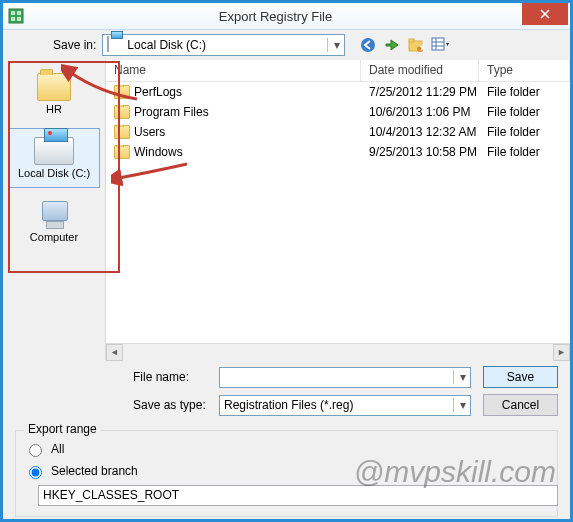 The height and width of the screenshot is (522, 573). I want to click on nav-icons: ★, so click(404, 45).